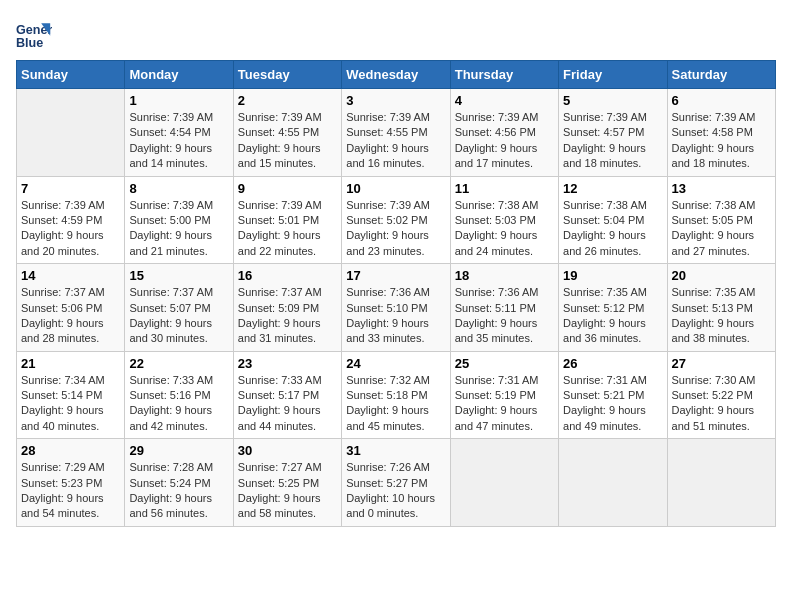 Image resolution: width=792 pixels, height=612 pixels. I want to click on sunrise-label: Sunrise: 7:35 AM, so click(714, 292).